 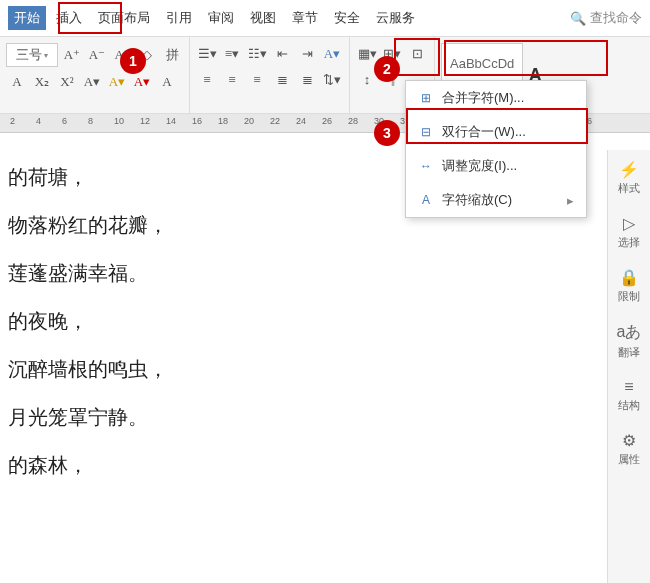 What do you see at coordinates (629, 406) in the screenshot?
I see `side-label: 结构` at bounding box center [629, 406].